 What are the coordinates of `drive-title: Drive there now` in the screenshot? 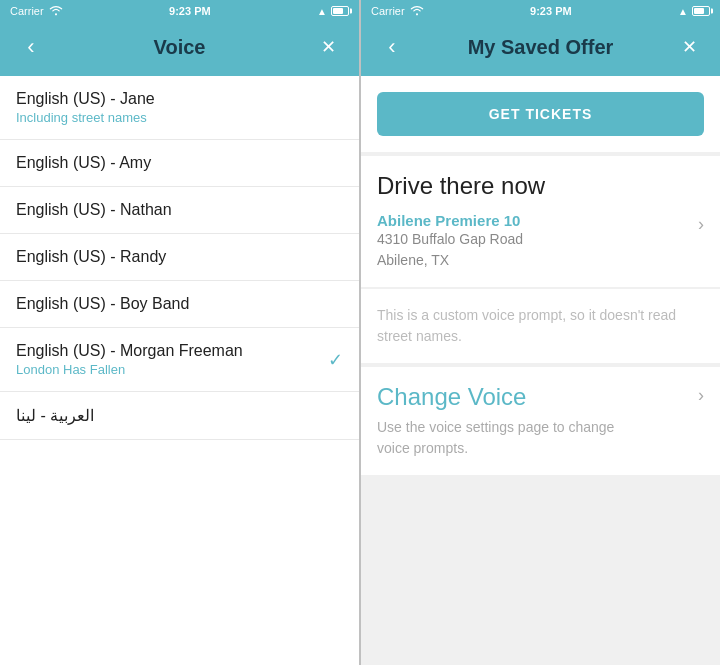 It's located at (540, 186).